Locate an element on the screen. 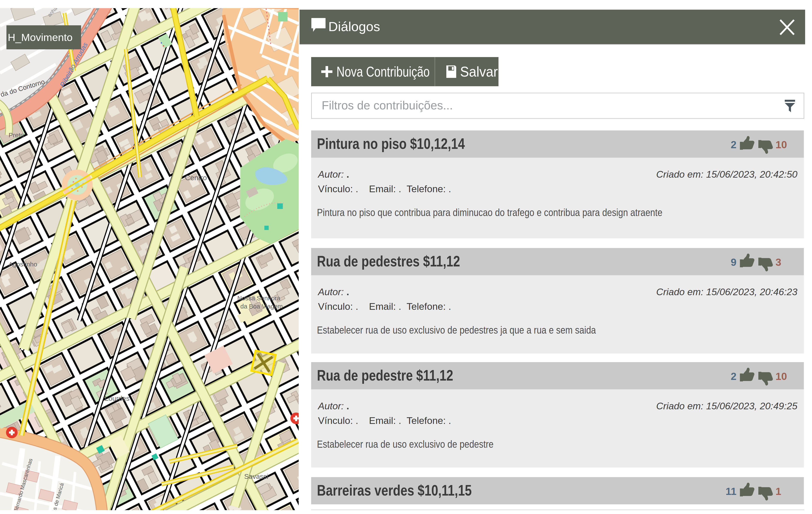 The width and height of the screenshot is (812, 514). svg-text: Agostinho is located at coordinates (23, 264).